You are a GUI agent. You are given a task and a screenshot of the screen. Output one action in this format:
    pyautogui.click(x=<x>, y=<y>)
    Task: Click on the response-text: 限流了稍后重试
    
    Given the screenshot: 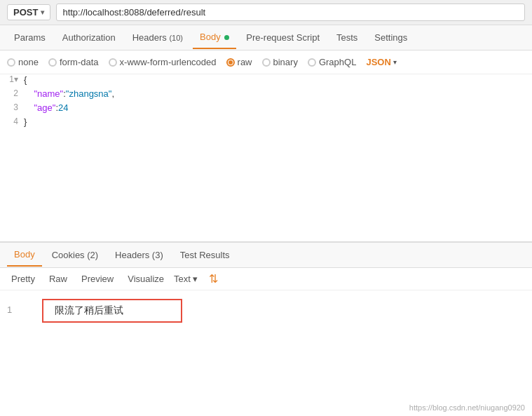 What is the action you would take?
    pyautogui.click(x=89, y=311)
    